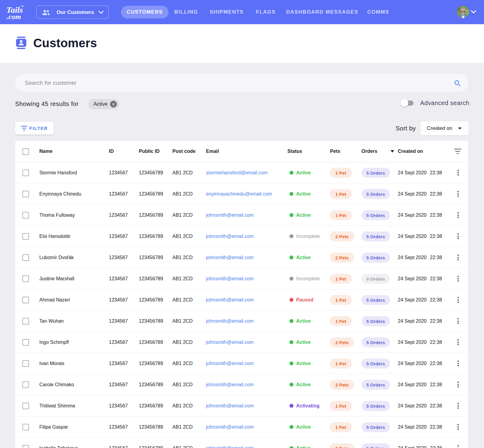  Describe the element at coordinates (14, 17) in the screenshot. I see `svg-text: .com` at that location.